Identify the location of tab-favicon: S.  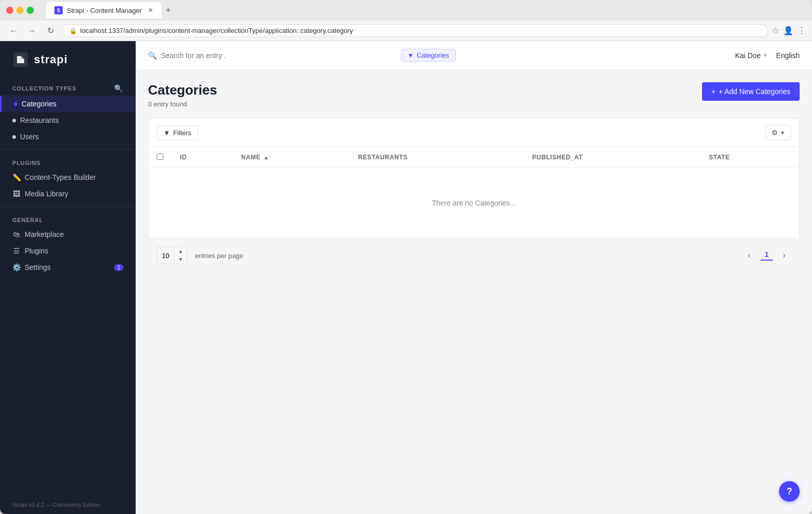
(59, 10).